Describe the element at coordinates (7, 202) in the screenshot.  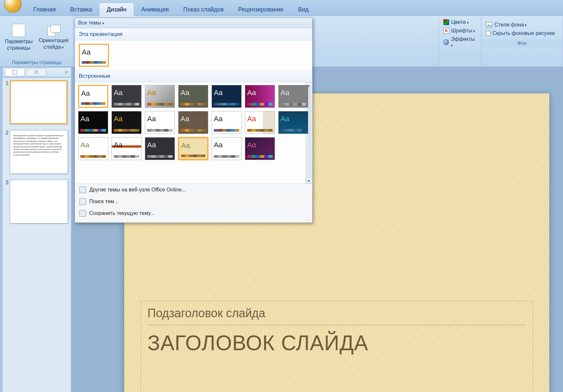
I see `slide-number: 3` at that location.